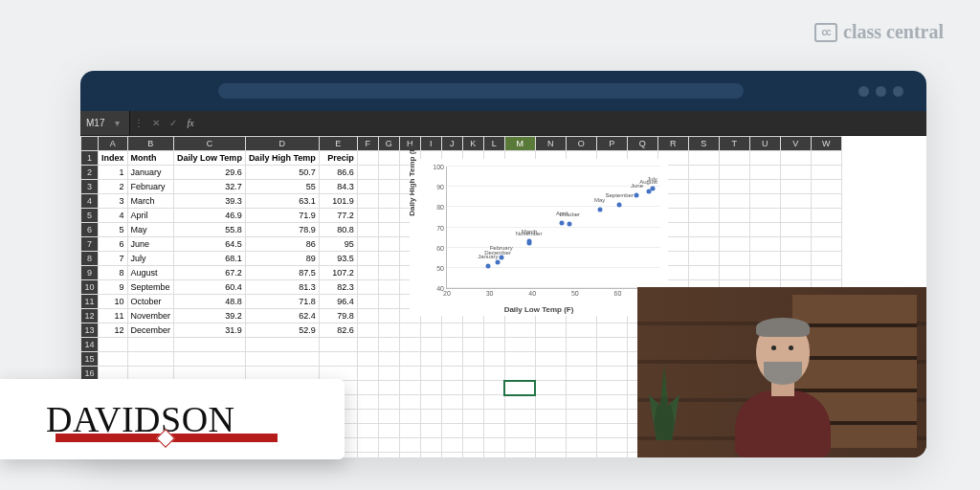 This screenshot has height=490, width=980. What do you see at coordinates (151, 159) in the screenshot?
I see `cell: Month` at bounding box center [151, 159].